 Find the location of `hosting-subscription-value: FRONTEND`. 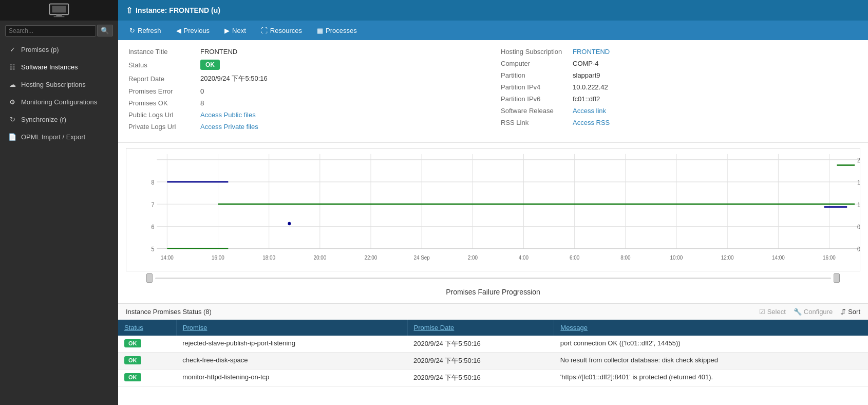

hosting-subscription-value: FRONTEND is located at coordinates (591, 51).